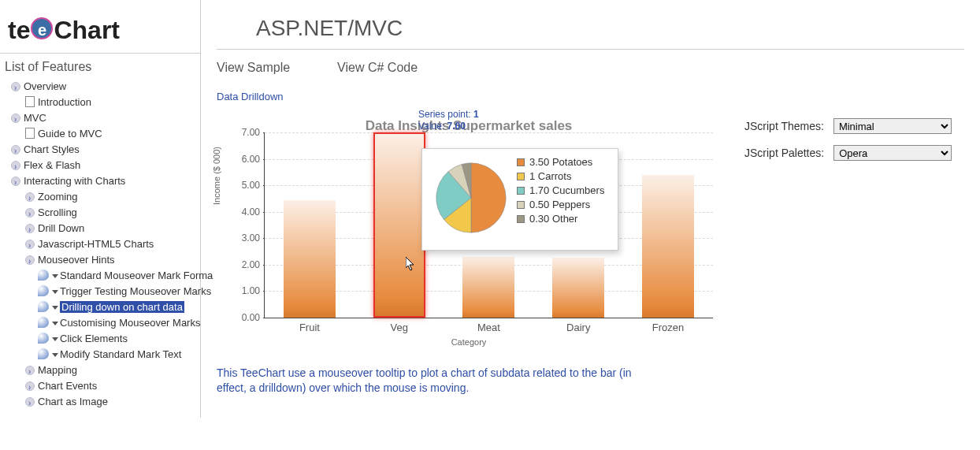 The width and height of the screenshot is (980, 450). I want to click on legend-text: 0.30 Other, so click(553, 219).